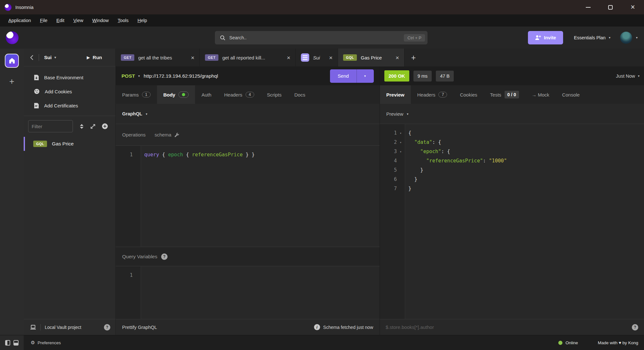 The width and height of the screenshot is (644, 350). Describe the element at coordinates (526, 152) in the screenshot. I see `json-line: "epoch": {` at that location.